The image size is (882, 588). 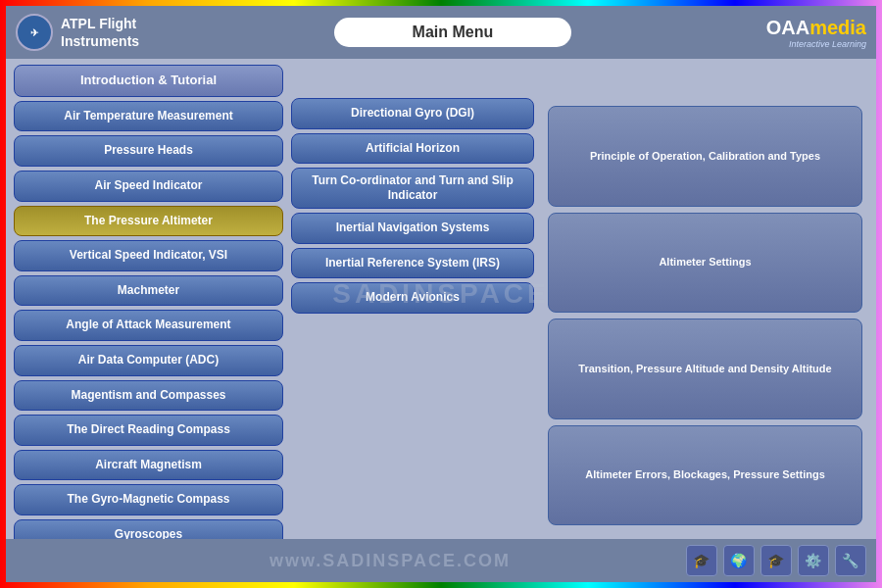 What do you see at coordinates (706, 476) in the screenshot?
I see `btn-altimeter-errors: Altimeter Errors, Blockages, Pressure Se…` at bounding box center [706, 476].